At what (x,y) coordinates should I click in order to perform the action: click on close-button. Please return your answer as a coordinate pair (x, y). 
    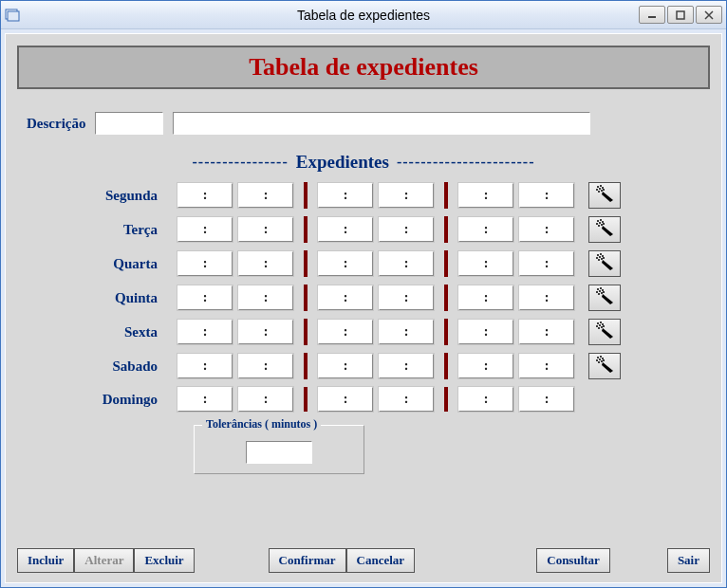
    Looking at the image, I should click on (709, 15).